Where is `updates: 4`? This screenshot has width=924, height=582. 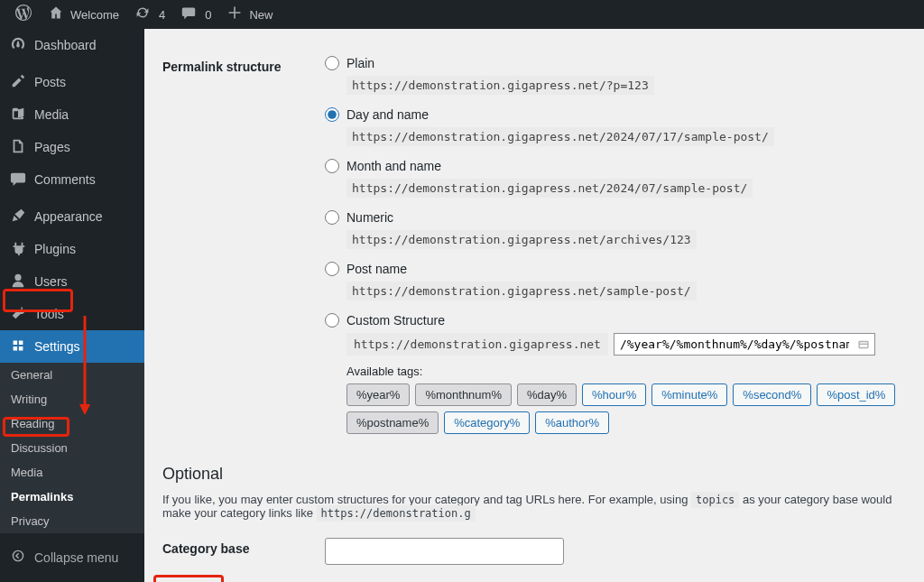
updates: 4 is located at coordinates (150, 14).